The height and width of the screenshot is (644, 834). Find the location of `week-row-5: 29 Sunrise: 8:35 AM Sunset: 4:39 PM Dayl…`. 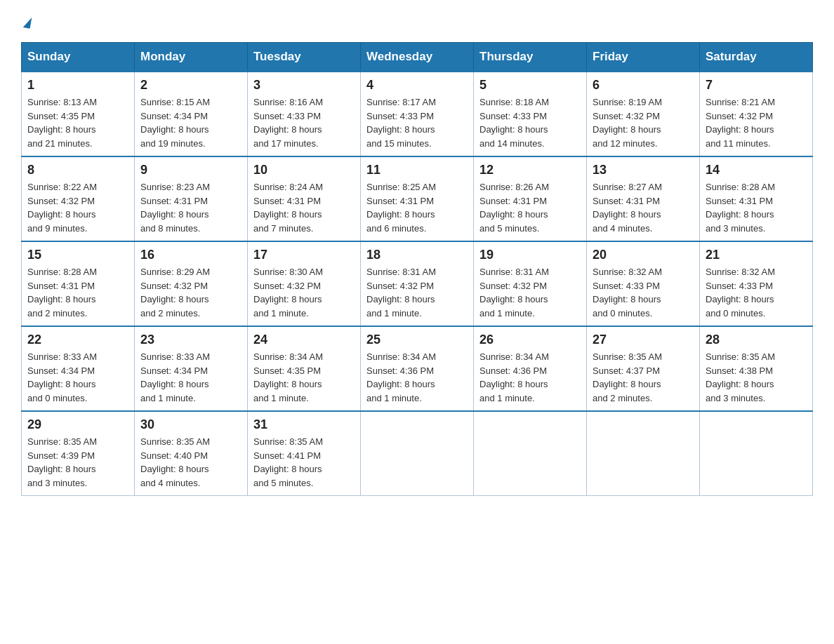

week-row-5: 29 Sunrise: 8:35 AM Sunset: 4:39 PM Dayl… is located at coordinates (417, 453).